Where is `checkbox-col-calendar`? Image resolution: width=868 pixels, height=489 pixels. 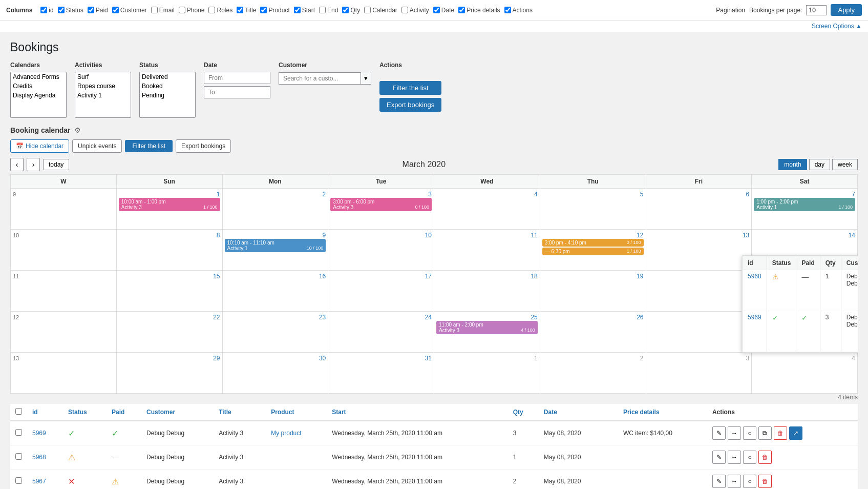
checkbox-col-calendar is located at coordinates (368, 10).